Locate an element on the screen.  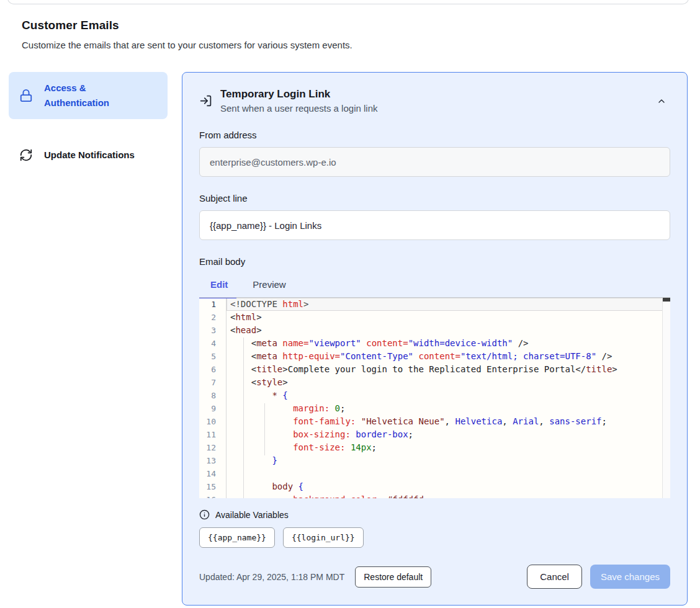
subject-line-input is located at coordinates (434, 225).